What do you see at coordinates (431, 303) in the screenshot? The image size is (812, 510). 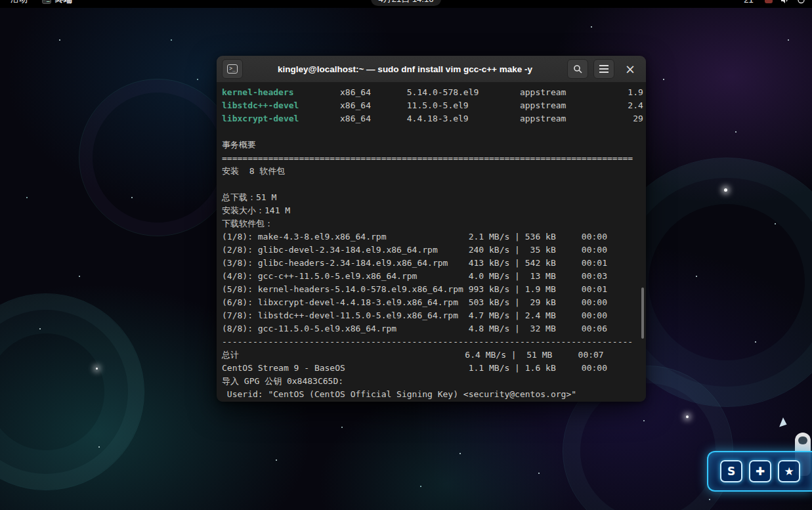 I see `terminal-line: (6/8): libxcrypt-devel-4.4.18-3.el9.x86_…` at bounding box center [431, 303].